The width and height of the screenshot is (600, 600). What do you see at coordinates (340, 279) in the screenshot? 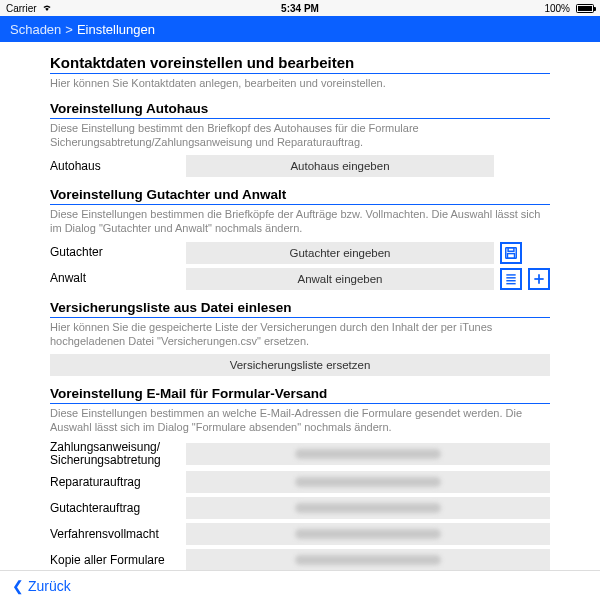
I see `field-anwalt: Anwalt eingeben` at bounding box center [340, 279].